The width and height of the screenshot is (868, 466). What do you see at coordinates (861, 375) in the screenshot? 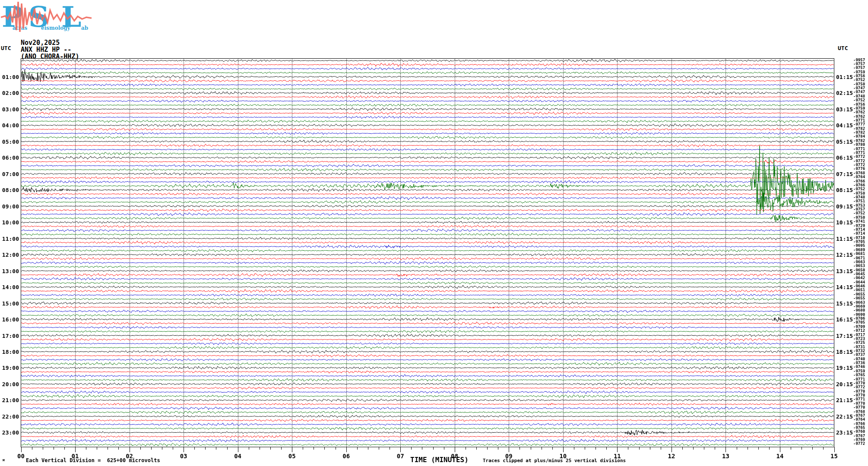
I see `trace-offset-value: -9765` at bounding box center [861, 375].